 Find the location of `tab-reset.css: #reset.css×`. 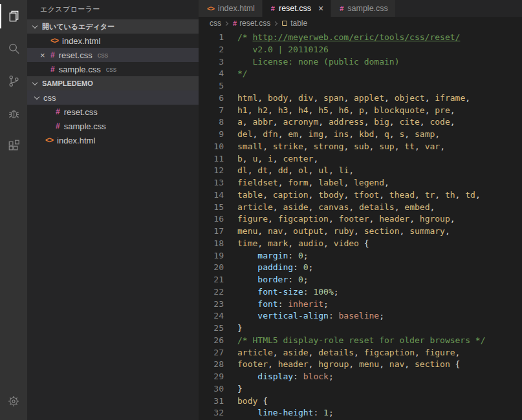

tab-reset.css: #reset.css× is located at coordinates (297, 8).